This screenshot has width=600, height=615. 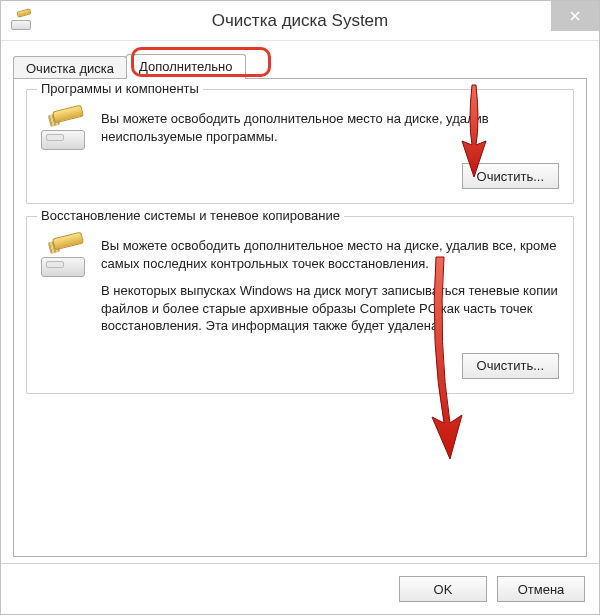 I want to click on titlebar: Очистка диска System, so click(x=300, y=21).